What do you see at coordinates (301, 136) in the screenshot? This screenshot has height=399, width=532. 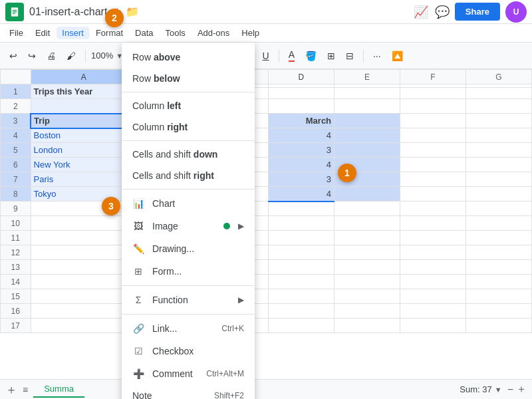 I see `cell-d4: 4` at bounding box center [301, 136].